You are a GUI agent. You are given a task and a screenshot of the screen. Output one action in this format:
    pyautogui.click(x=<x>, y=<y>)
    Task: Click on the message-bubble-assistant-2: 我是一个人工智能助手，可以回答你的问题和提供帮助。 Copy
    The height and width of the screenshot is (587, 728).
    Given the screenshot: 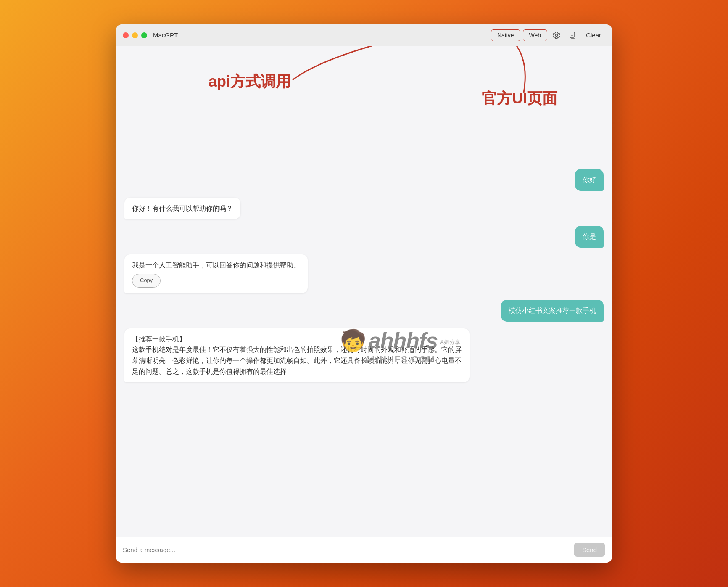 What is the action you would take?
    pyautogui.click(x=216, y=274)
    